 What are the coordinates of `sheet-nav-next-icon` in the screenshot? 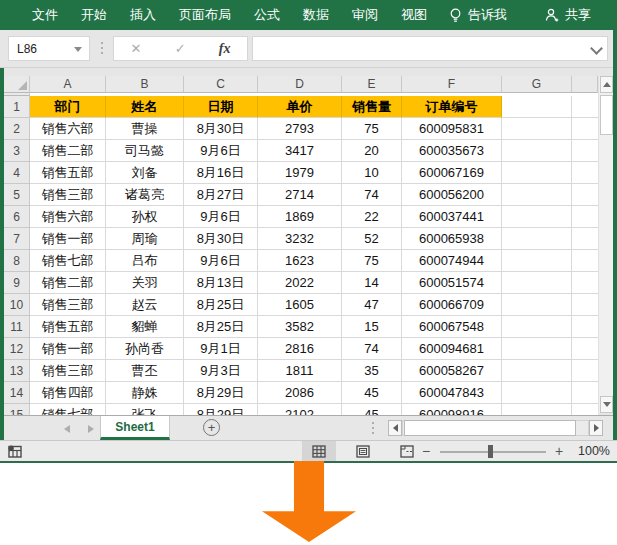 It's located at (91, 429).